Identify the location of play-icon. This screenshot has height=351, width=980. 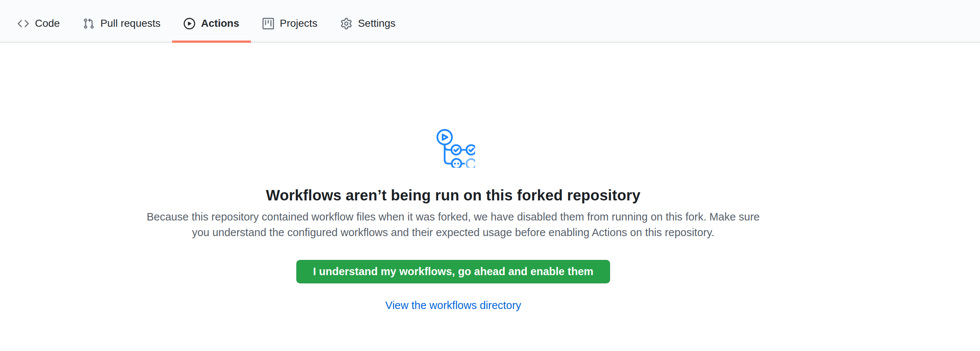
(189, 24).